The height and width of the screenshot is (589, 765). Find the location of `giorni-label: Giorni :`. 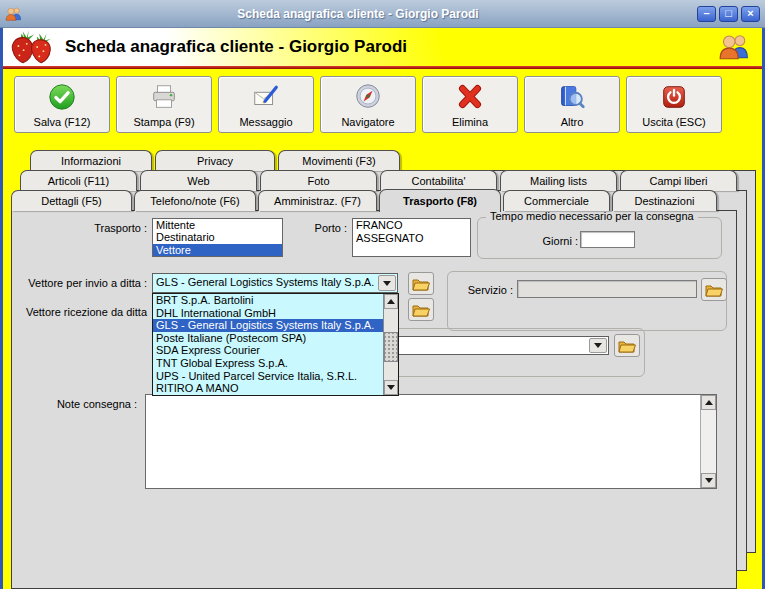

giorni-label: Giorni : is located at coordinates (547, 241).